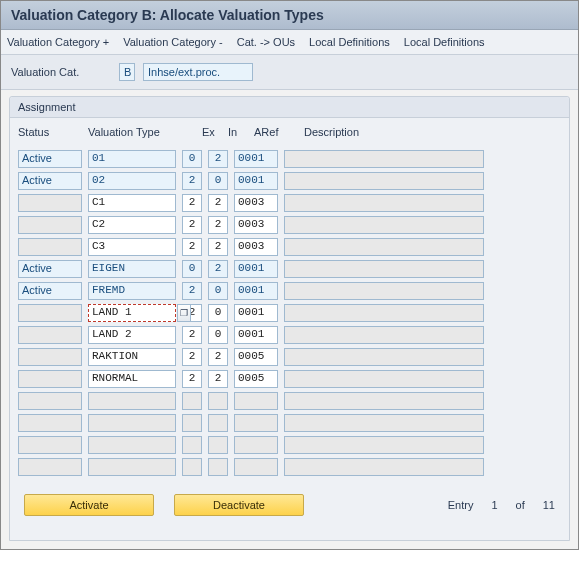 This screenshot has height=563, width=579. Describe the element at coordinates (444, 42) in the screenshot. I see `menu-local-definitions-2: Local Definitions` at that location.